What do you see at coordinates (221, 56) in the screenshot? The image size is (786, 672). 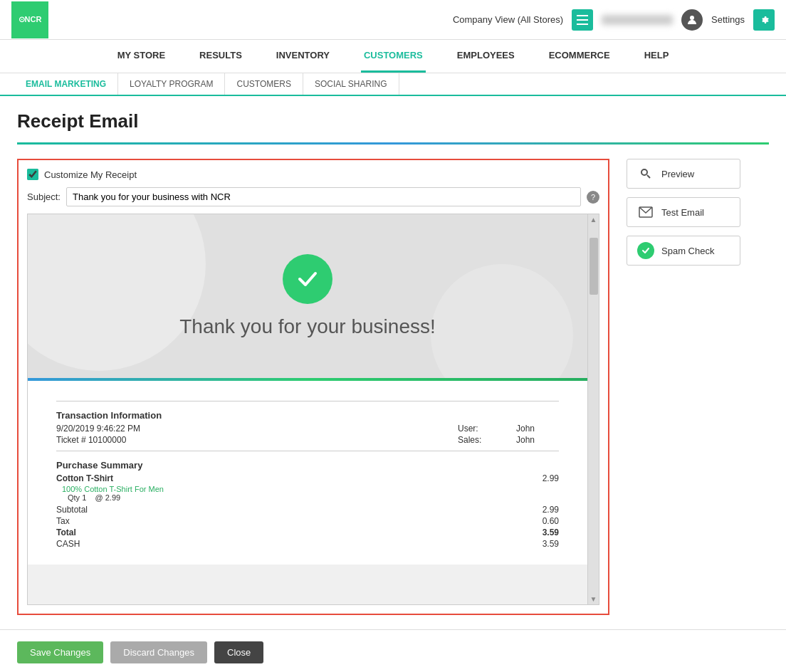 I see `nav-results: RESULTS` at bounding box center [221, 56].